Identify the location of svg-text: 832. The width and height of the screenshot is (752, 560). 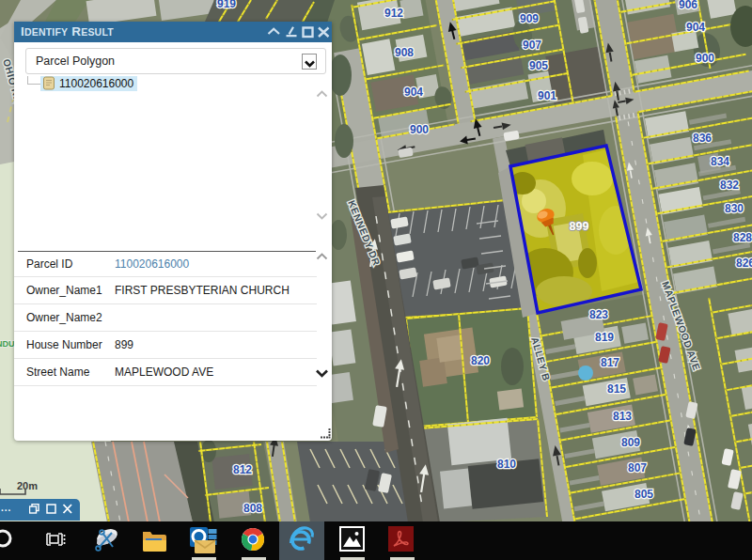
(729, 185).